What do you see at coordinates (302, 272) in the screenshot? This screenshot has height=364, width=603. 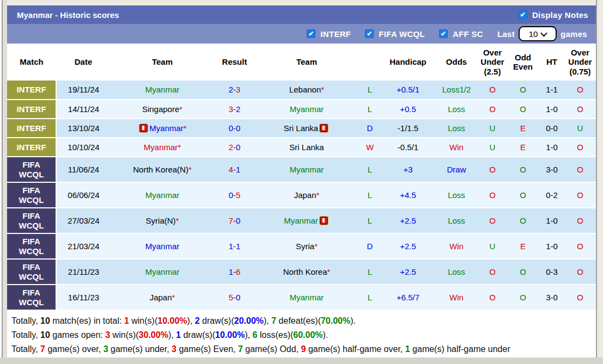 I see `match-row: FIFA WCQL21/11/23Myanmar1-6North Korea*L…` at bounding box center [302, 272].